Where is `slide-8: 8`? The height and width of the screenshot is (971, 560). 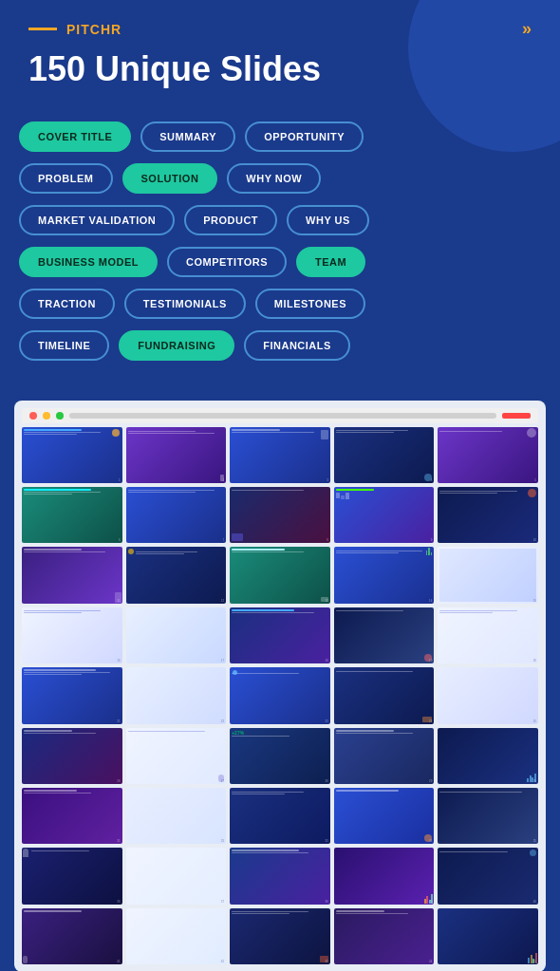
slide-8: 8 is located at coordinates (280, 514).